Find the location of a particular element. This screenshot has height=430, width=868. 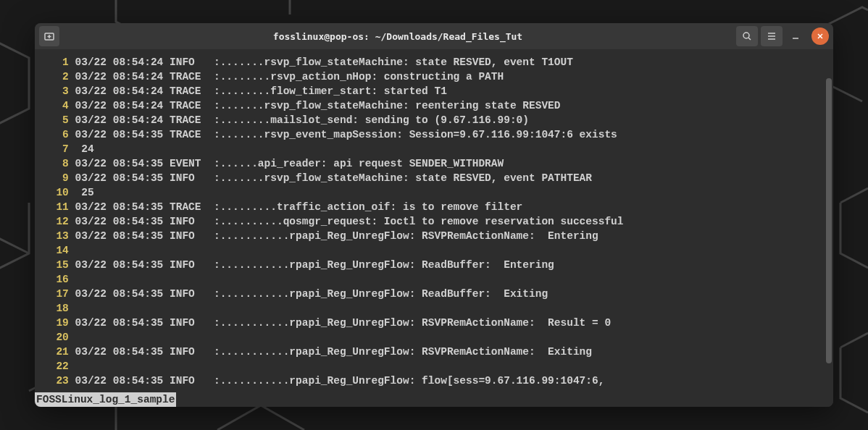

scrollbar-thumb is located at coordinates (829, 221).